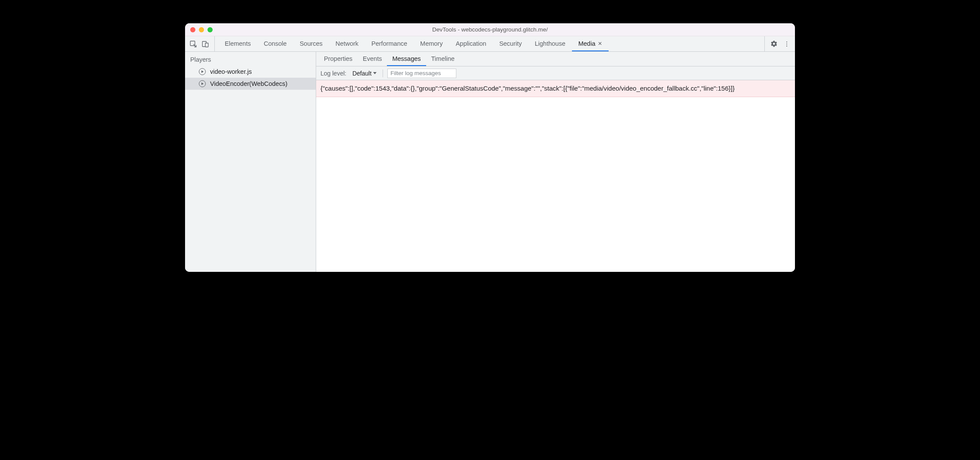  Describe the element at coordinates (774, 44) in the screenshot. I see `settings-icon` at that location.